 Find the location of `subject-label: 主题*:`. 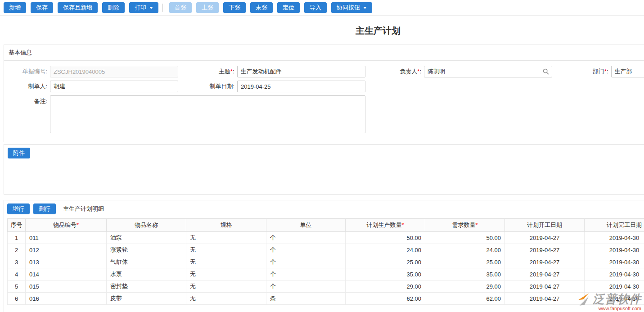

subject-label: 主题*: is located at coordinates (213, 72).